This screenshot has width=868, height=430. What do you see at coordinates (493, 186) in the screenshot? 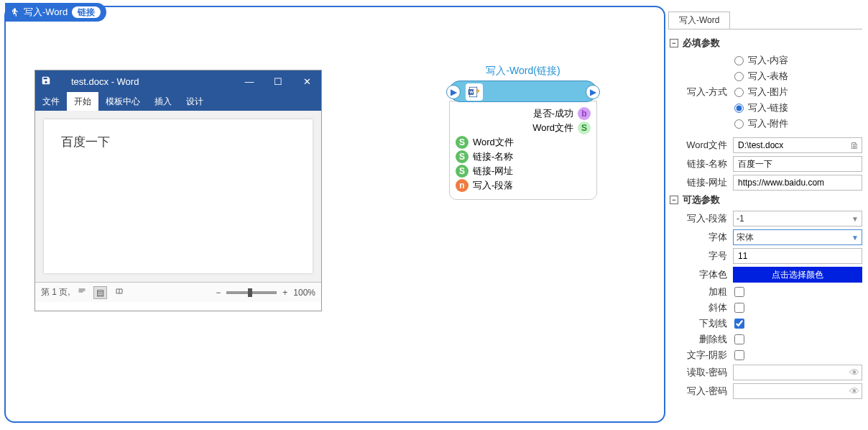
I see `node-in-para-label: 写入-段落` at bounding box center [493, 186].